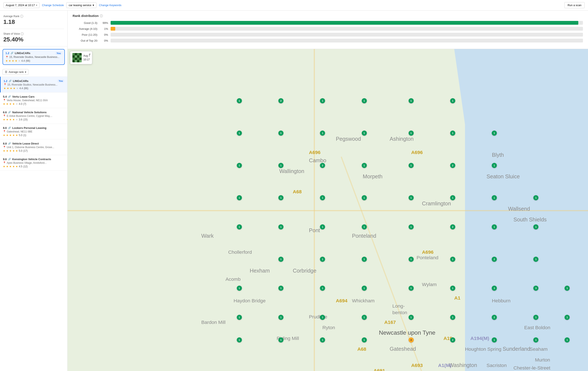 The width and height of the screenshot is (588, 371). Describe the element at coordinates (34, 151) in the screenshot. I see `bi-stars-row: ★★★★★ 5.0 (17)` at that location.